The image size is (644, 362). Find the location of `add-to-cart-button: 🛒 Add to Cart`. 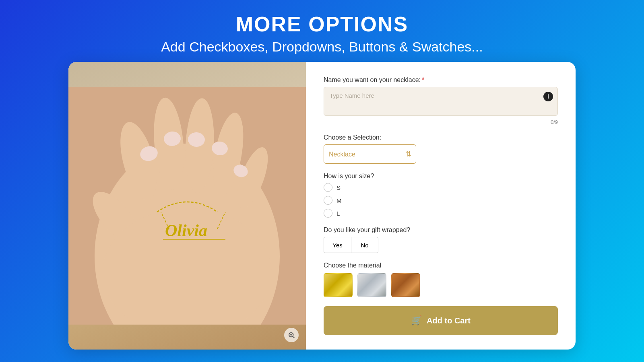

add-to-cart-button: 🛒 Add to Cart is located at coordinates (441, 321).